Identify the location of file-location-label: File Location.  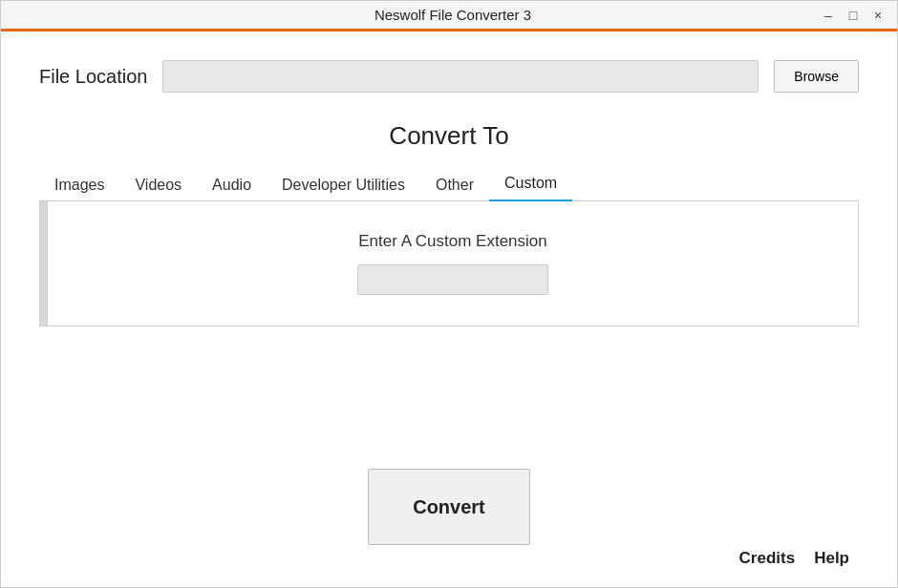
(94, 76).